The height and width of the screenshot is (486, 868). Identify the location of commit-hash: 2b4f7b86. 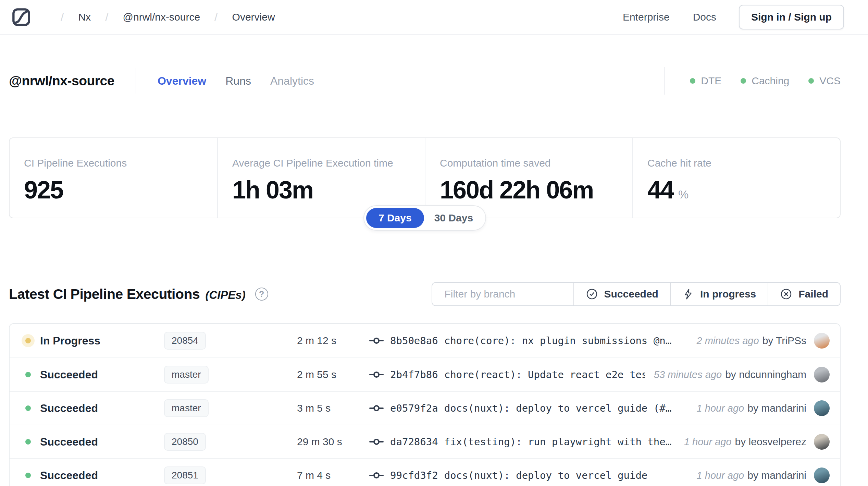
(414, 375).